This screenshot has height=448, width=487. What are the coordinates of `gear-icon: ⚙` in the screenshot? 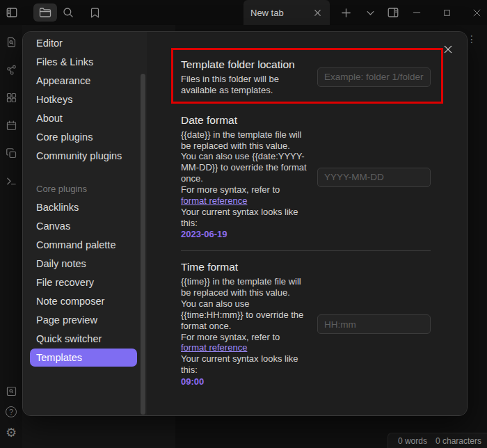 It's located at (11, 433).